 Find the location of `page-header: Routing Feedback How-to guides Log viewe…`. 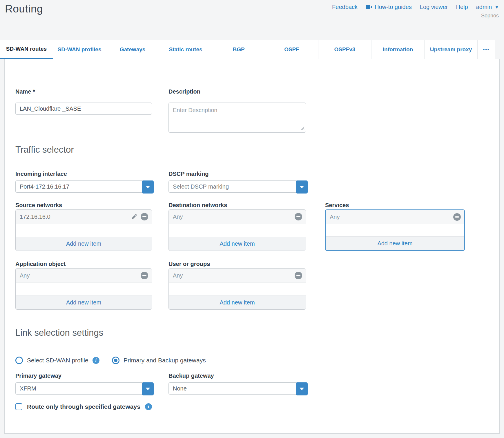

page-header: Routing Feedback How-to guides Log viewe… is located at coordinates (252, 20).